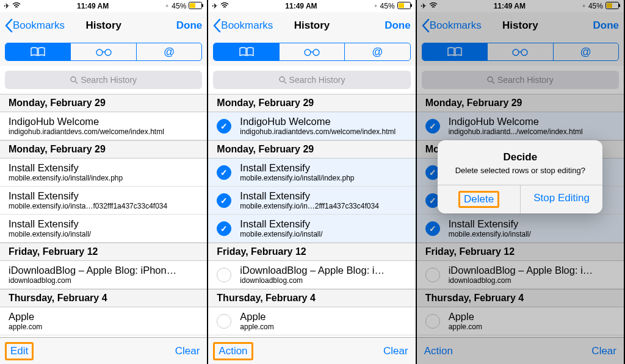 The height and width of the screenshot is (364, 625). I want to click on toolbar: Edit Clear, so click(104, 351).